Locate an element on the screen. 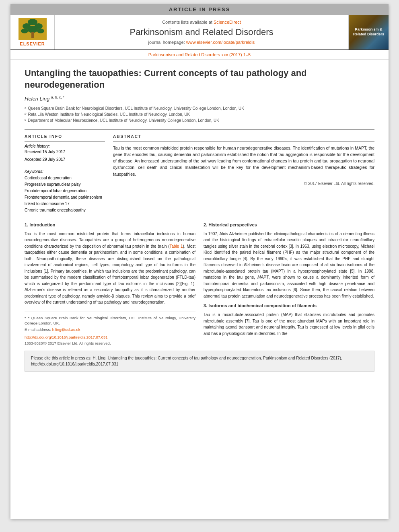  bottom-citation-text: Please cite this article in press as: H.… is located at coordinates (187, 361).